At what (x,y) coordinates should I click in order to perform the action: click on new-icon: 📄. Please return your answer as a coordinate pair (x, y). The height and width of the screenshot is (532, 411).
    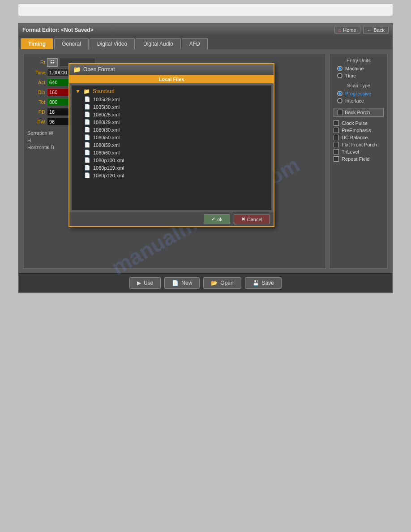
    Looking at the image, I should click on (176, 283).